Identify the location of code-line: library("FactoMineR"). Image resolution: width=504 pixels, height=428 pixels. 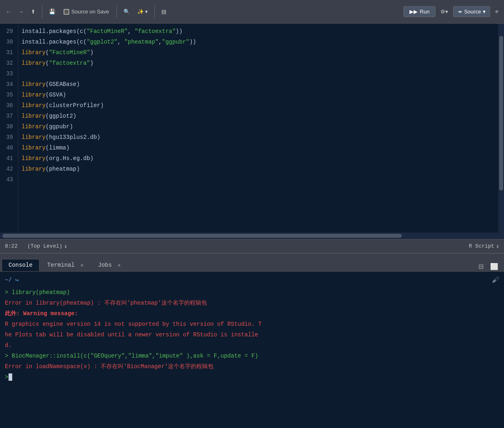
(258, 53).